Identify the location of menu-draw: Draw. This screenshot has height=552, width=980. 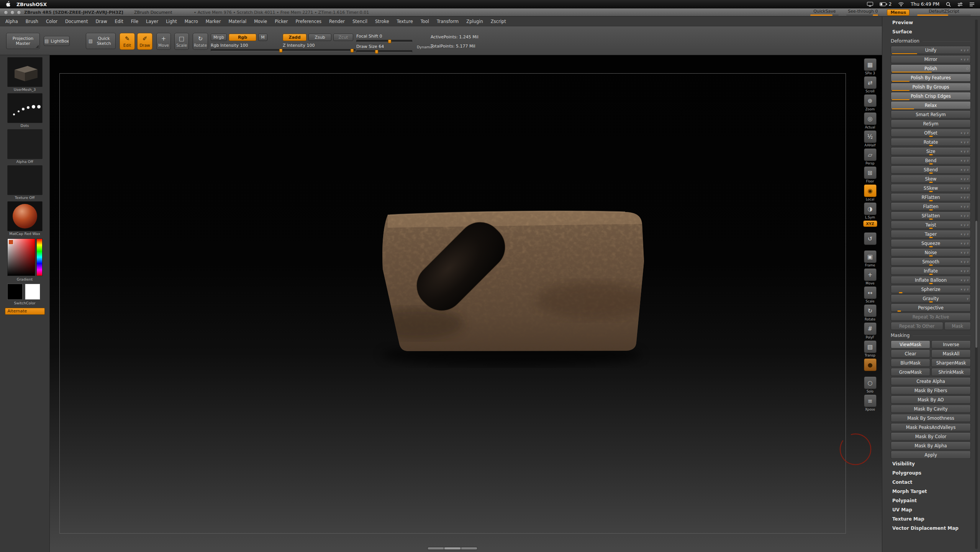
(102, 21).